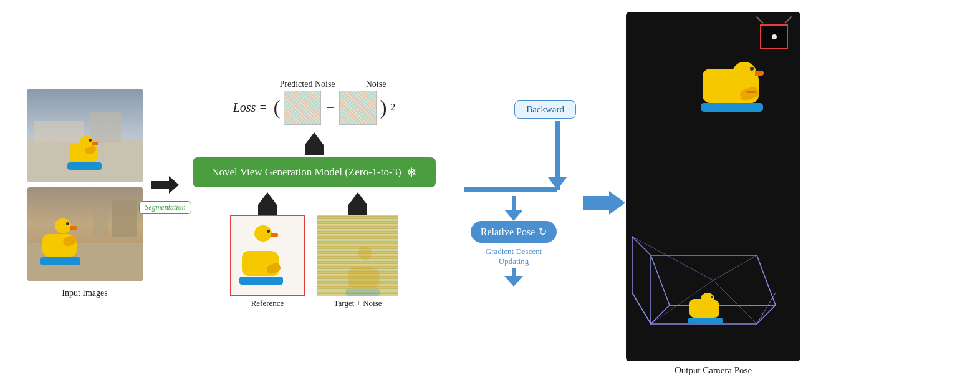  I want to click on model-box: Novel View Generation Model (Zero-1-to-3…, so click(314, 172).